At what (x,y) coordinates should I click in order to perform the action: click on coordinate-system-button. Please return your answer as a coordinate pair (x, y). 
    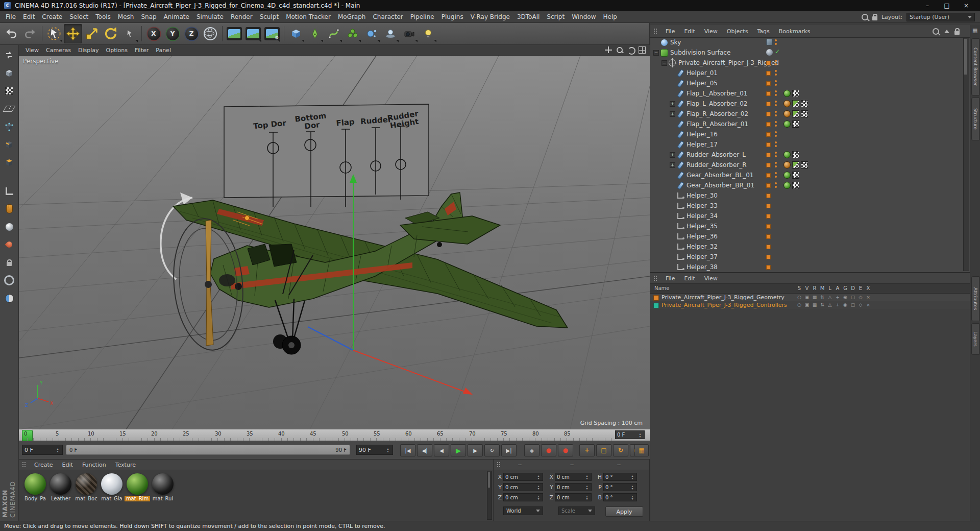
    Looking at the image, I should click on (210, 34).